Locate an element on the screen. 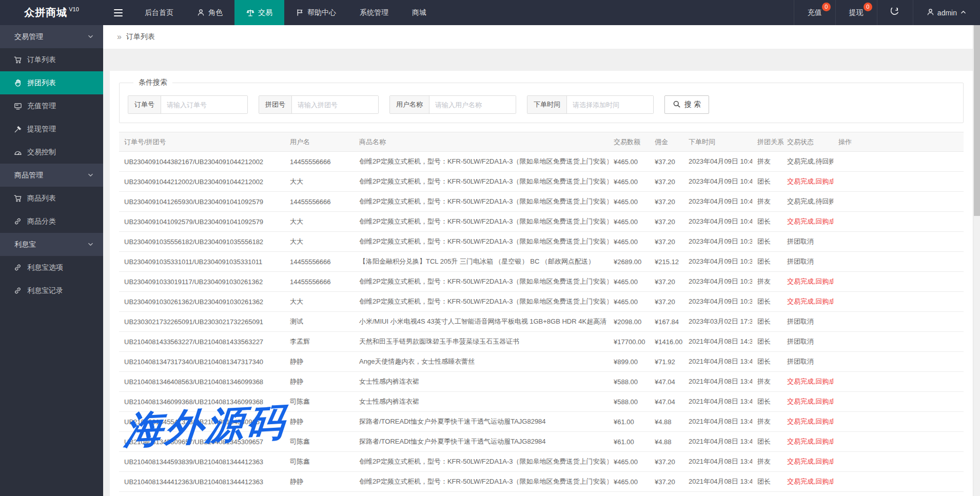  sidebar-item-11: 利息宝选项 is located at coordinates (51, 268).